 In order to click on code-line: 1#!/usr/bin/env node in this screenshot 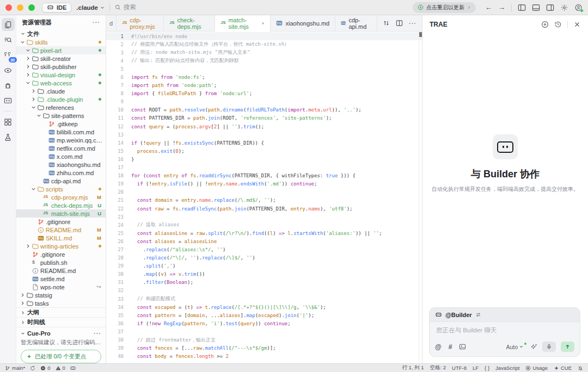, I will do `click(264, 36)`.